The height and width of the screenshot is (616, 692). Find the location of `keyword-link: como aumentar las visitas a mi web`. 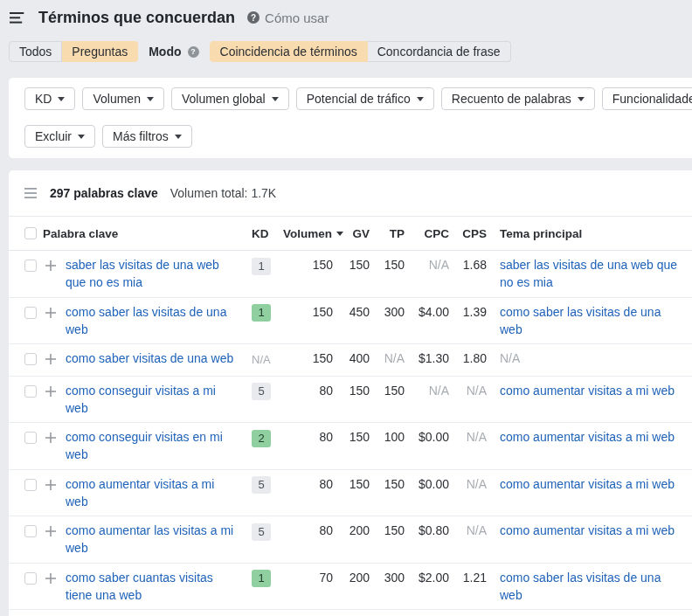

keyword-link: como aumentar las visitas a mi web is located at coordinates (149, 539).